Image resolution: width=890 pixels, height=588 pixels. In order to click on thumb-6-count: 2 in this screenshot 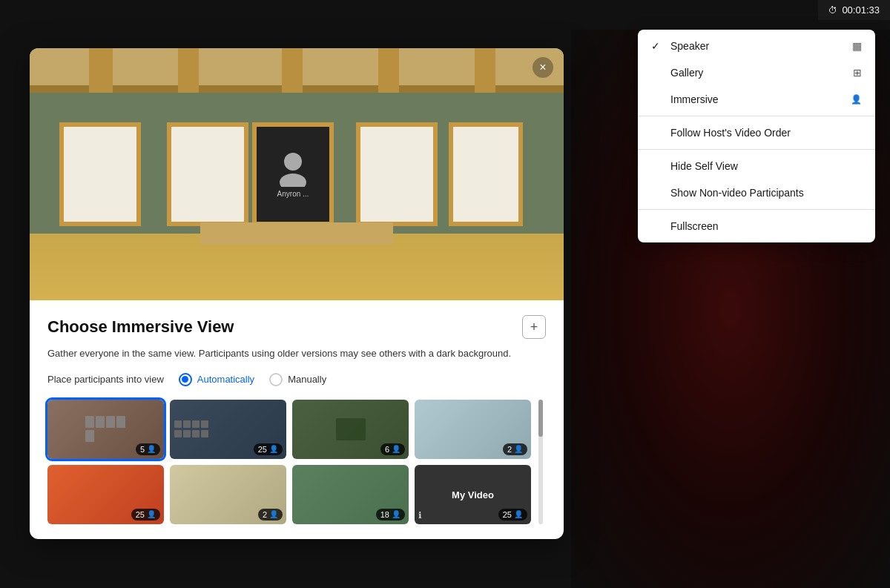, I will do `click(265, 515)`.